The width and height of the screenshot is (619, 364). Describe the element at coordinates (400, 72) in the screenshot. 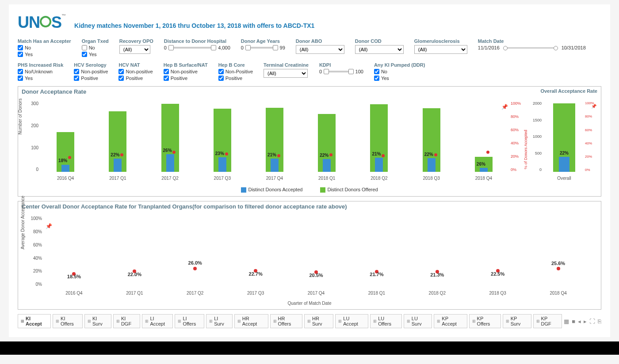

I see `filter-pumped: Any KI Pumped (DDR) No Yes` at that location.